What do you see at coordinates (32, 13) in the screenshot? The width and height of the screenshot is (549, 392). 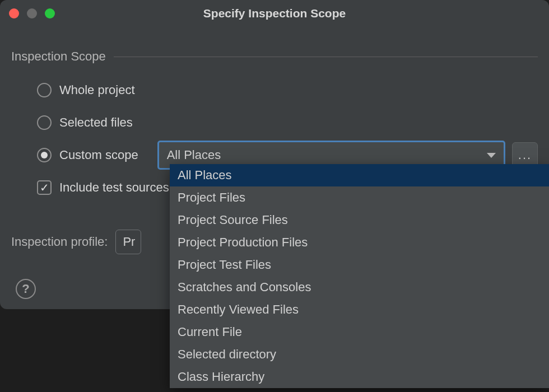 I see `minimize-icon` at bounding box center [32, 13].